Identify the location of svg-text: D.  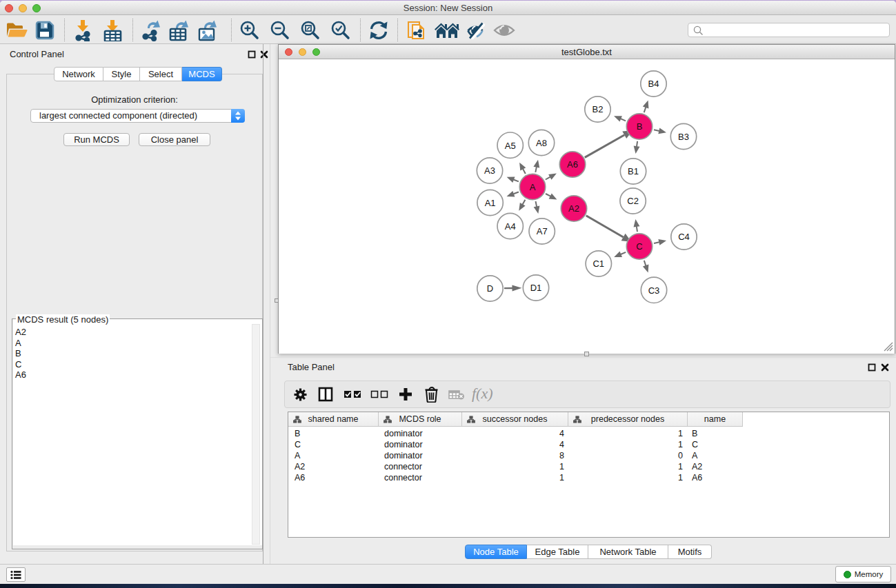
(490, 288).